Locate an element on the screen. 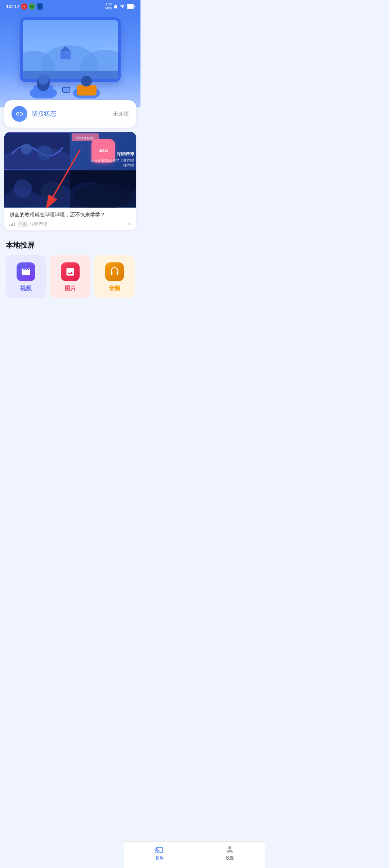 The image size is (389, 868). image-icon is located at coordinates (70, 272).